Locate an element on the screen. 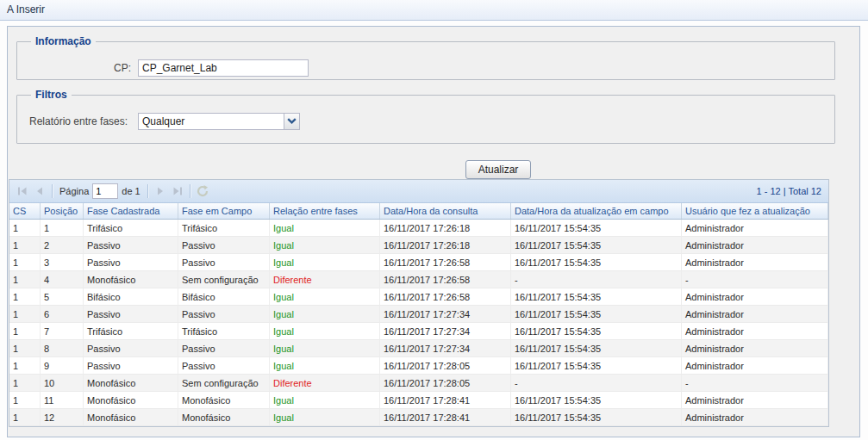 The height and width of the screenshot is (440, 868). cell: 3 is located at coordinates (62, 263).